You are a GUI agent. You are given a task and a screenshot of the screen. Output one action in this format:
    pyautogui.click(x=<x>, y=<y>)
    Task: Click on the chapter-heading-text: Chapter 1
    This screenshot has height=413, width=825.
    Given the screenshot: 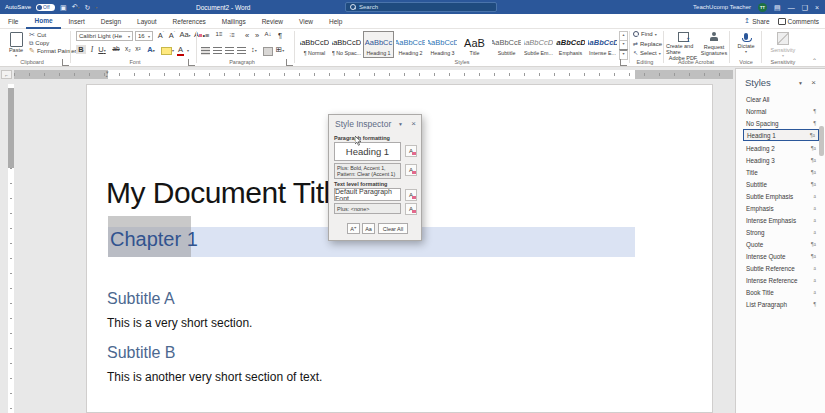 What is the action you would take?
    pyautogui.click(x=154, y=240)
    